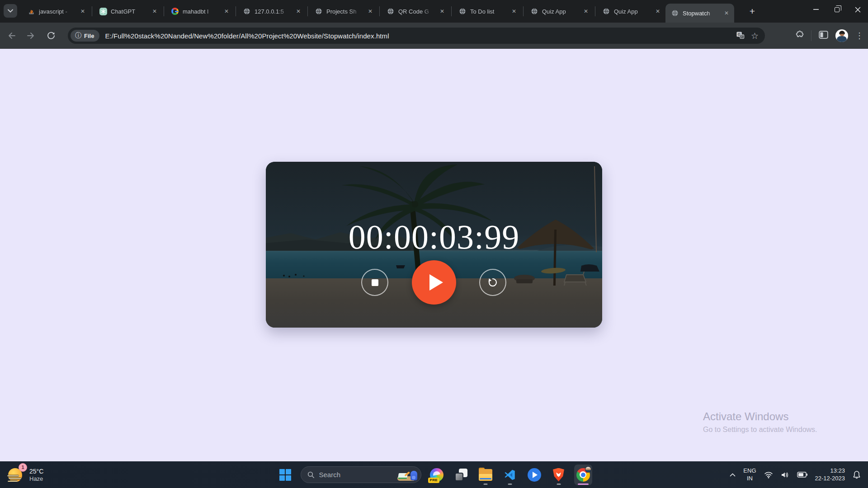 This screenshot has width=868, height=488. What do you see at coordinates (732, 475) in the screenshot?
I see `tray-overflow-chevron` at bounding box center [732, 475].